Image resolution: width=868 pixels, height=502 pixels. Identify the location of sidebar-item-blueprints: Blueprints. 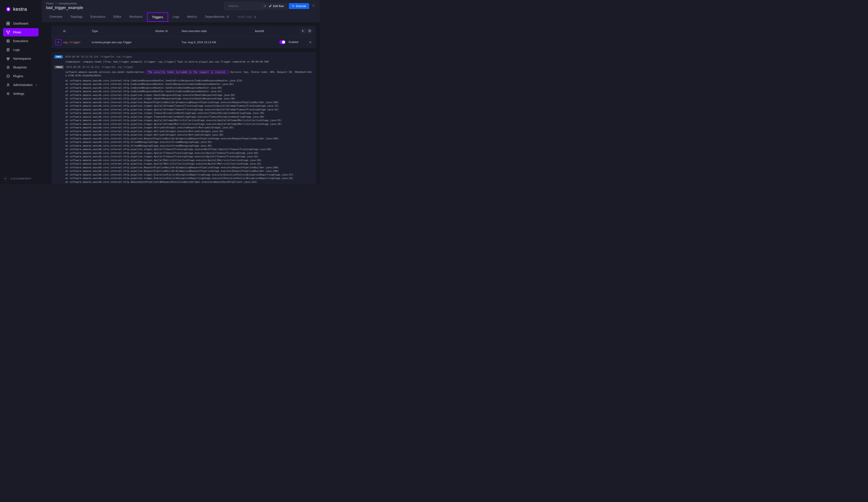
(21, 68).